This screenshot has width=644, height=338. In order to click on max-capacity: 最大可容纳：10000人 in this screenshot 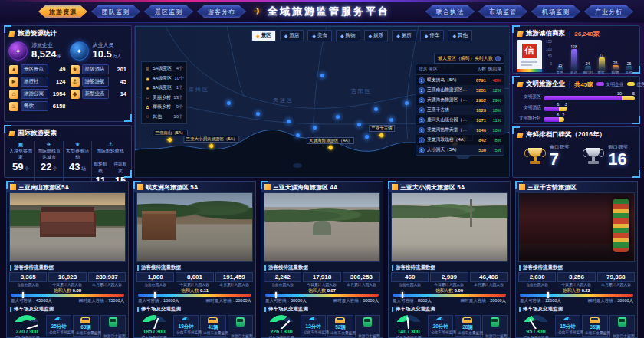, I will do `click(159, 300)`.